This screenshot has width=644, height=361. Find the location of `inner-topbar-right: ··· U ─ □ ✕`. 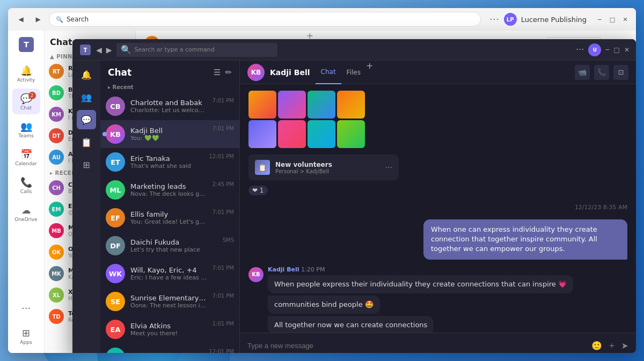

inner-topbar-right: ··· U ─ □ ✕ is located at coordinates (603, 50).